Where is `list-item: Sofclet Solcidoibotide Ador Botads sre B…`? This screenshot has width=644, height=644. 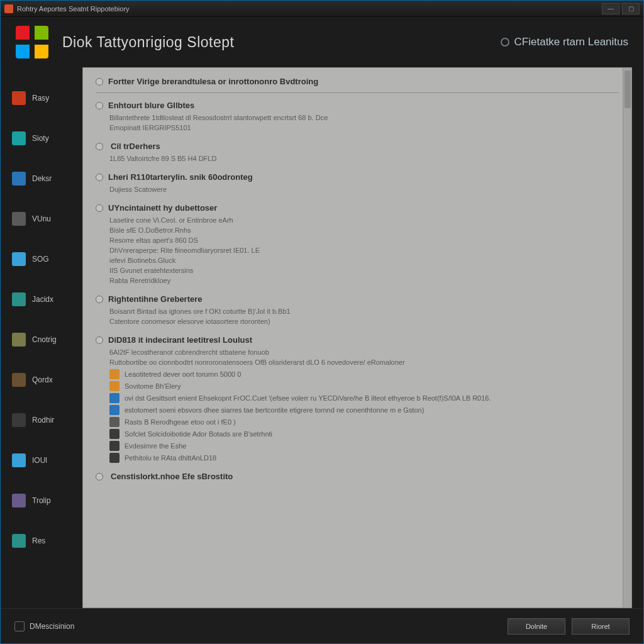
list-item: Sofclet Solcidoibotide Ador Botads sre B… is located at coordinates (364, 434).